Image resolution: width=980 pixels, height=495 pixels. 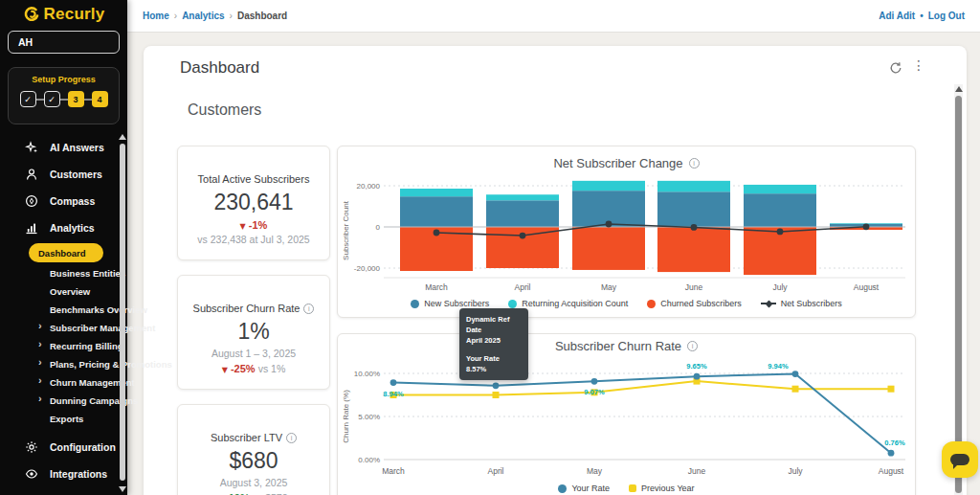 I want to click on metric-period: August 3, 2025, so click(x=254, y=483).